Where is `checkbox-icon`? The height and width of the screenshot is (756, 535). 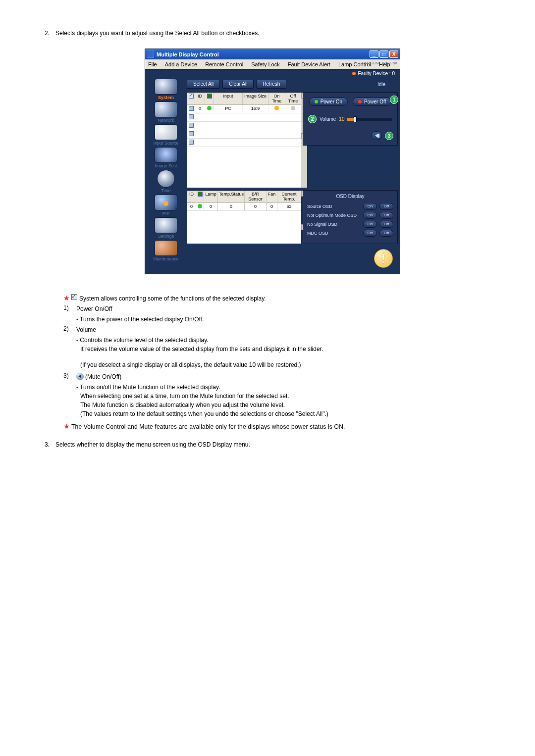 checkbox-icon is located at coordinates (74, 297).